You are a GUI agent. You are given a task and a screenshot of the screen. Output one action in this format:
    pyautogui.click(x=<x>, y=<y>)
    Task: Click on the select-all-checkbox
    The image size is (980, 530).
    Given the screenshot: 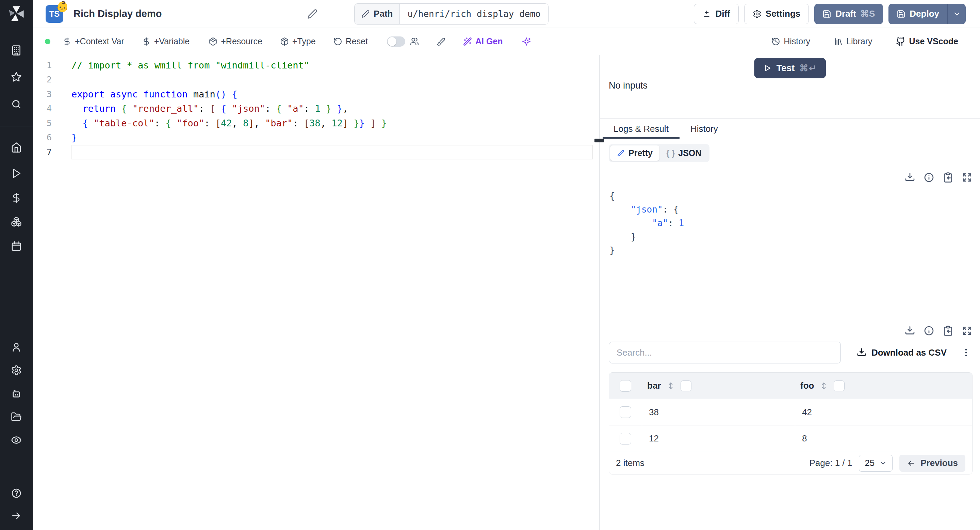 What is the action you would take?
    pyautogui.click(x=625, y=386)
    